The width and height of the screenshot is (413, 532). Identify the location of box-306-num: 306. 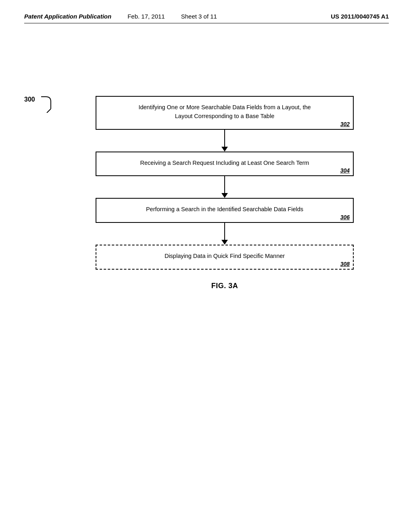
(345, 217).